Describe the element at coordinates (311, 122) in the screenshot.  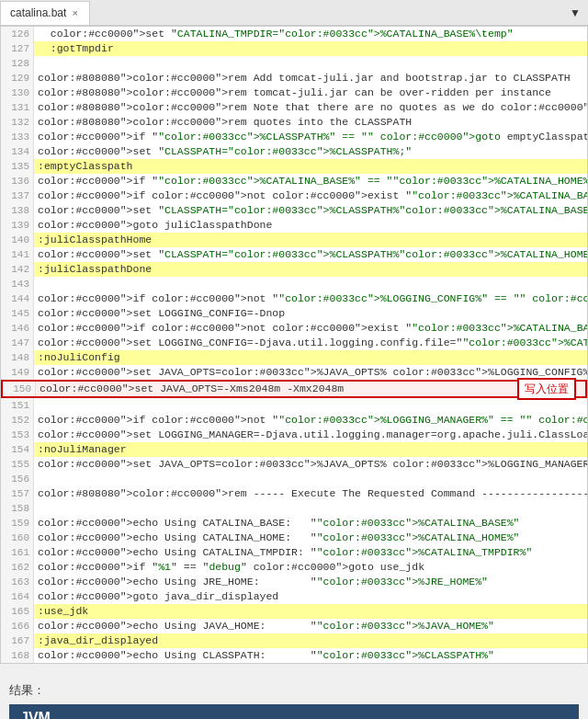
I see `line-content: color:#808080">color:#cc0000">rem quotes…` at that location.